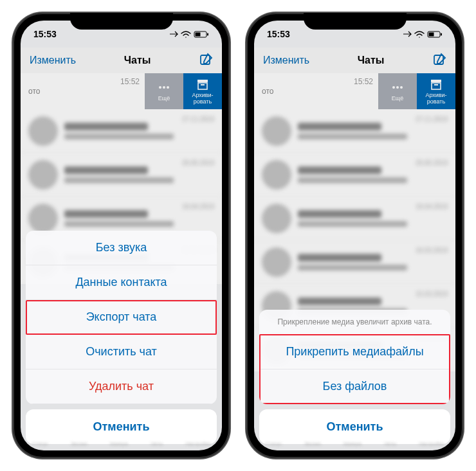 The width and height of the screenshot is (476, 471). What do you see at coordinates (121, 248) in the screenshot?
I see `sheet-item-mute: Без звука` at bounding box center [121, 248].